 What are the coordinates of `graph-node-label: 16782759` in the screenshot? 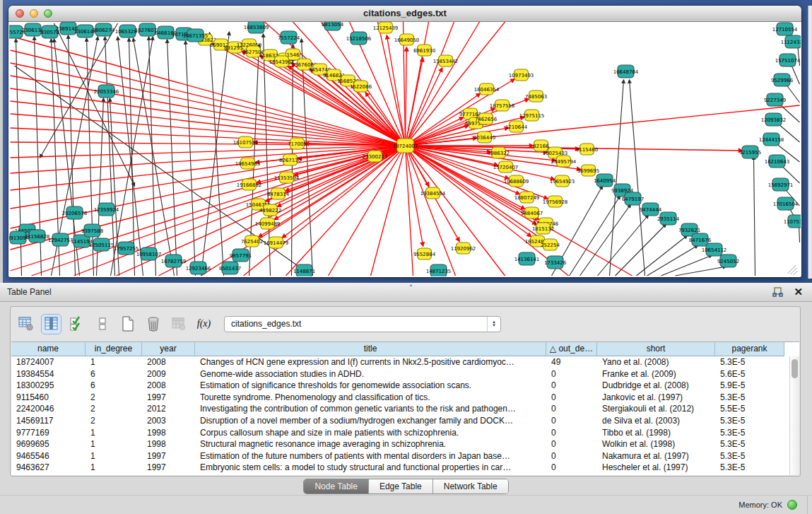 It's located at (174, 262).